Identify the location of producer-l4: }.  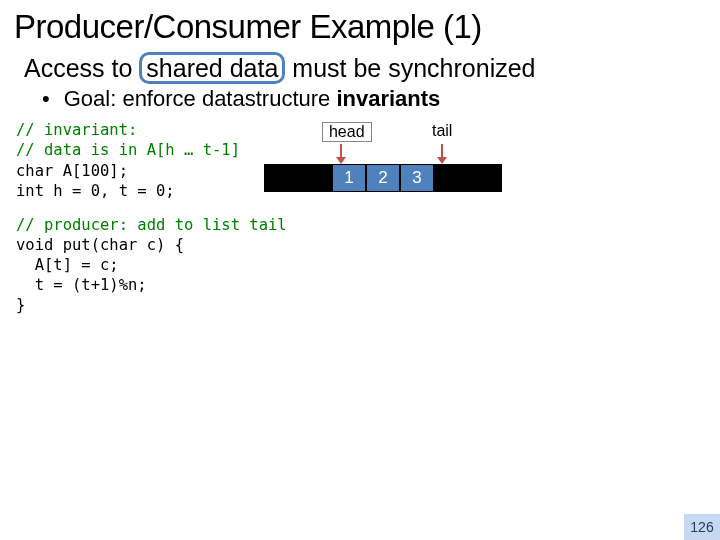
(20, 305).